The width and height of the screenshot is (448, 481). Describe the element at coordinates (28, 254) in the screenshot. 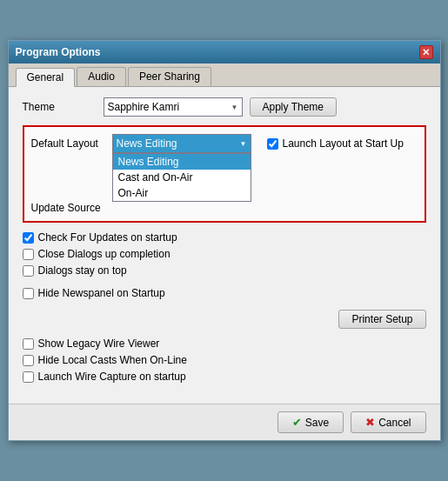

I see `close-dialogs-checkbox` at that location.